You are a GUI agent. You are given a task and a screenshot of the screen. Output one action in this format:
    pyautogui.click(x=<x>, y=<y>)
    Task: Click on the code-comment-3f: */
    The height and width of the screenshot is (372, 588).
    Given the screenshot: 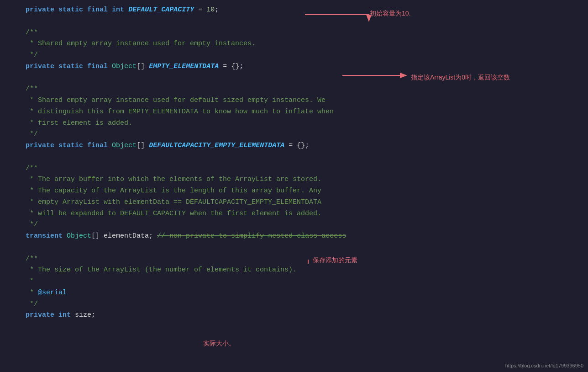 What is the action you would take?
    pyautogui.click(x=294, y=225)
    